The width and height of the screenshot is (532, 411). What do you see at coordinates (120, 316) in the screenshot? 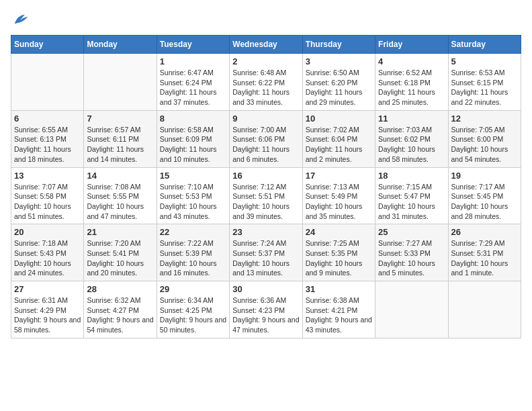
I see `day-detail: Sunrise: 6:32 AMSunset: 4:27 PMDaylight:…` at bounding box center [120, 316].